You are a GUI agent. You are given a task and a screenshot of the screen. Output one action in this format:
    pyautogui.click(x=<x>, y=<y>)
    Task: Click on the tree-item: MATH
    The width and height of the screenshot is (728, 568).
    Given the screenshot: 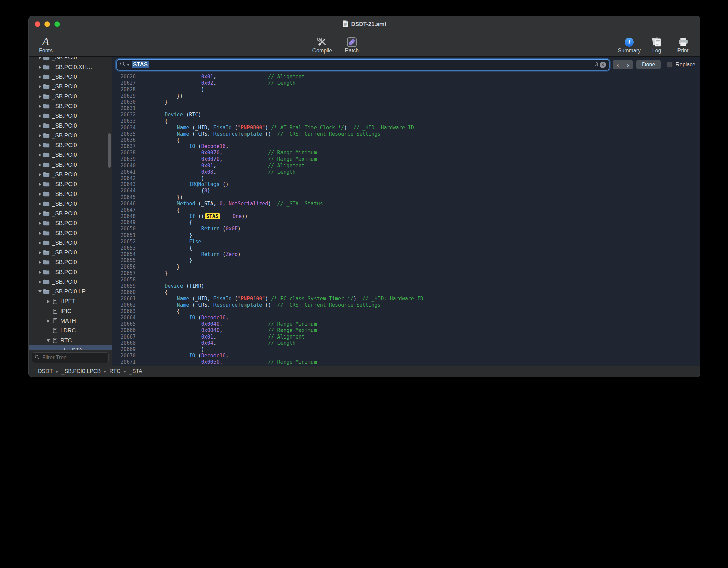 What is the action you would take?
    pyautogui.click(x=70, y=321)
    